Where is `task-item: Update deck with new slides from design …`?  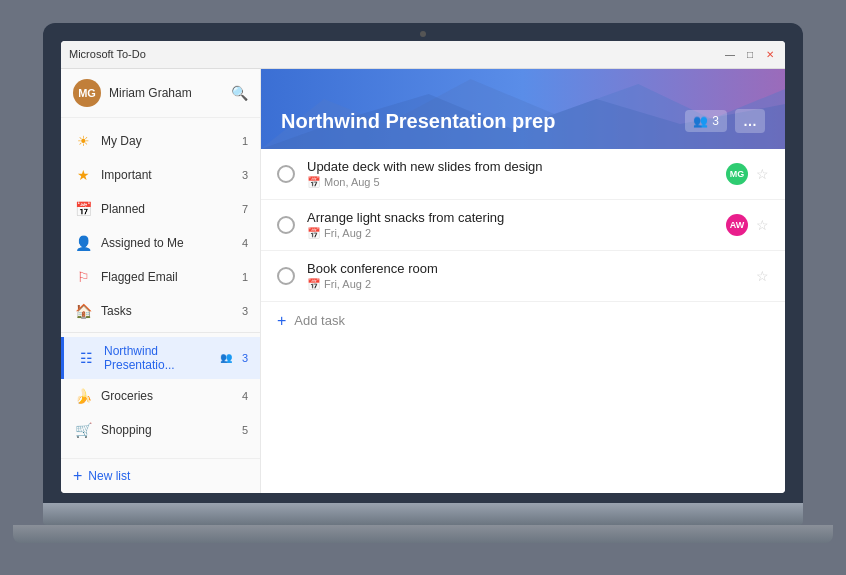
task-item: Update deck with new slides from design … is located at coordinates (523, 174).